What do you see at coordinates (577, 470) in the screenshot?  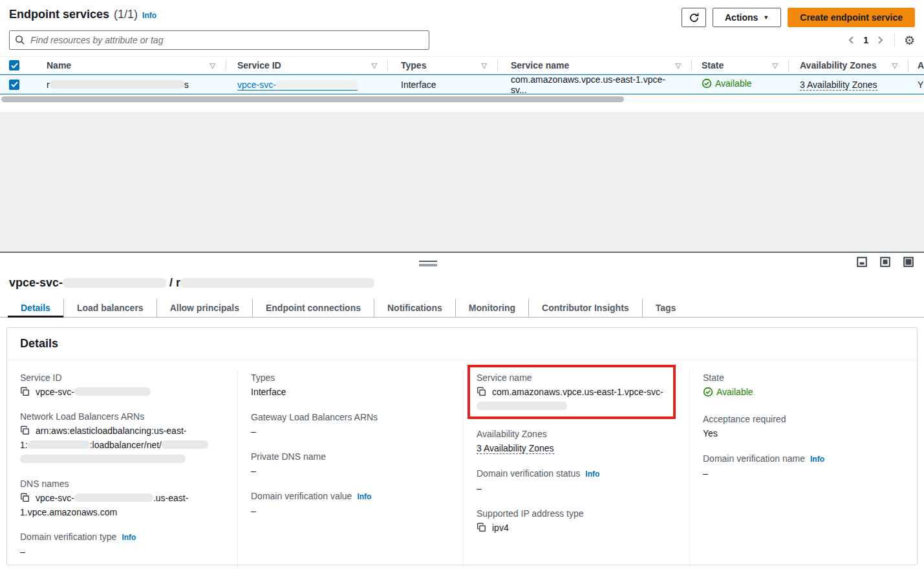 I see `details-col-3: Service name com.amazonaws.vpce.us-east-…` at bounding box center [577, 470].